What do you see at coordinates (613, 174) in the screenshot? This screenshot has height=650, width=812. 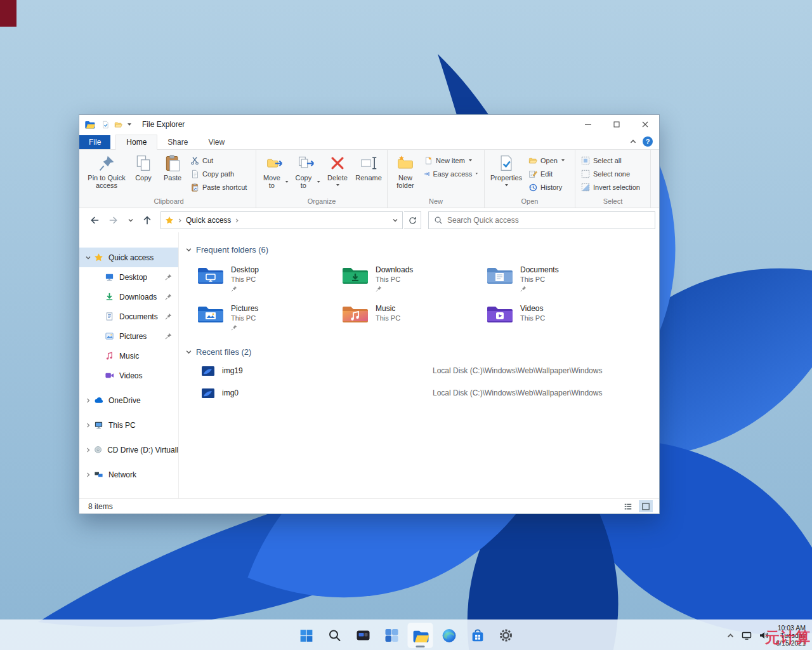 I see `select-none-button: Select none` at bounding box center [613, 174].